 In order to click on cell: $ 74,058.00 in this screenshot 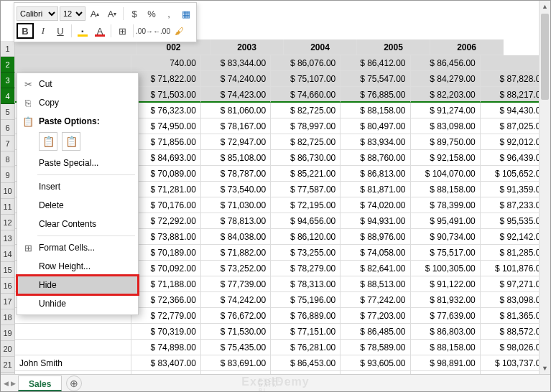, I will do `click(375, 253)`.